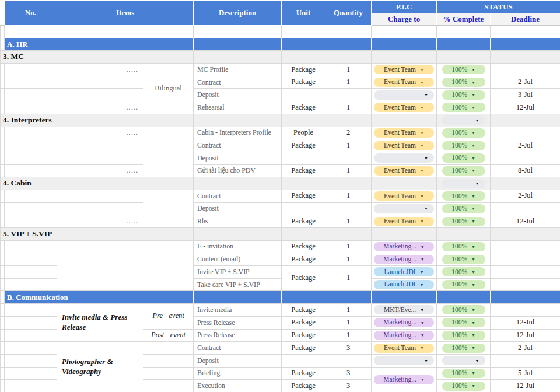 The height and width of the screenshot is (392, 560). I want to click on cell-charge: Event Team▼, so click(404, 196).